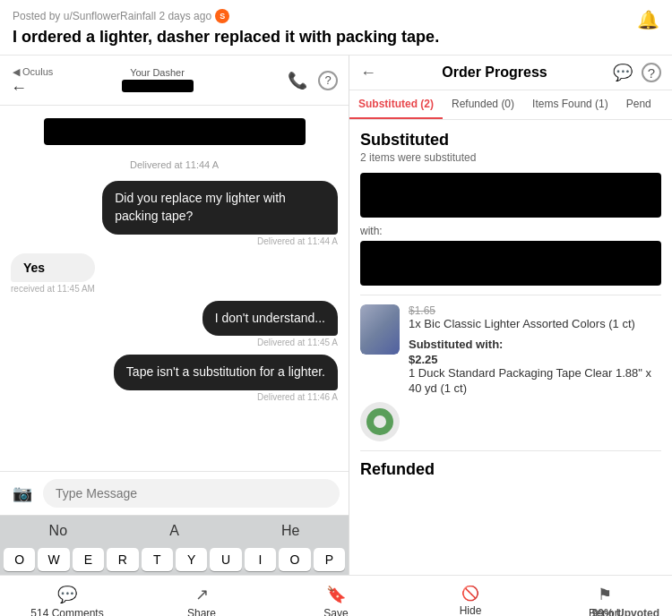 The image size is (672, 616). Describe the element at coordinates (294, 560) in the screenshot. I see `key-o2: O` at that location.